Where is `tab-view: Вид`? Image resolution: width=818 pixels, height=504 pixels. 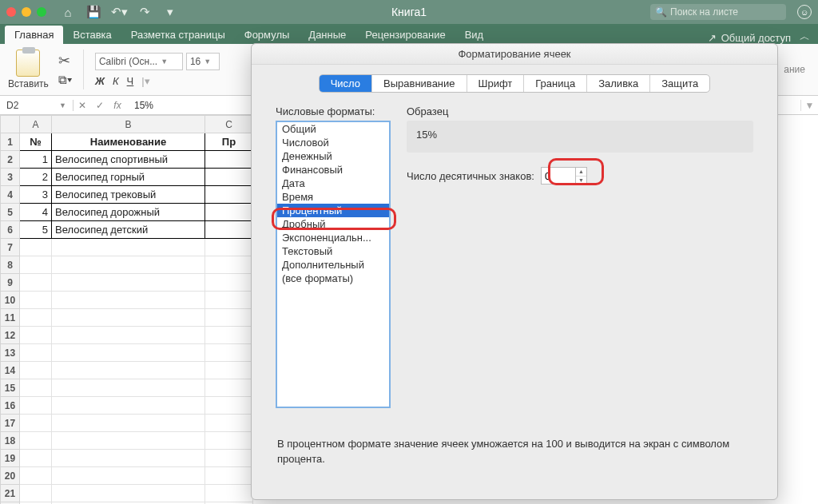
tab-view: Вид is located at coordinates (475, 35).